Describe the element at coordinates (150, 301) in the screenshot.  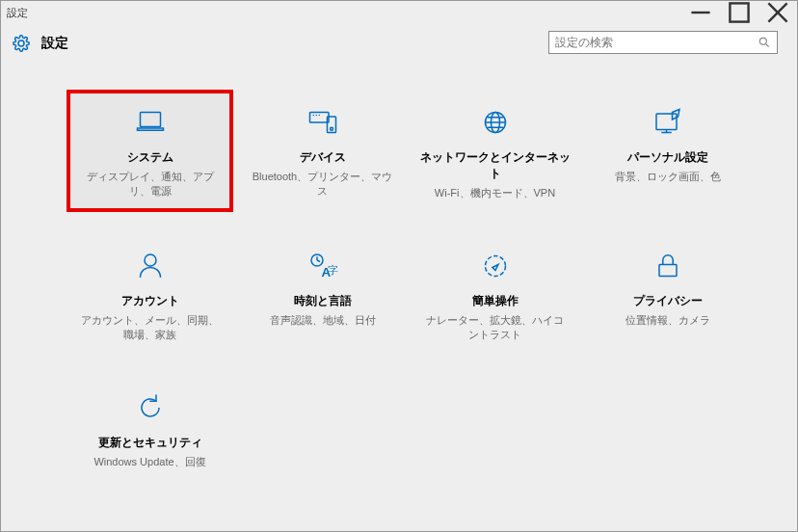
I see `tile-title: アカウント` at that location.